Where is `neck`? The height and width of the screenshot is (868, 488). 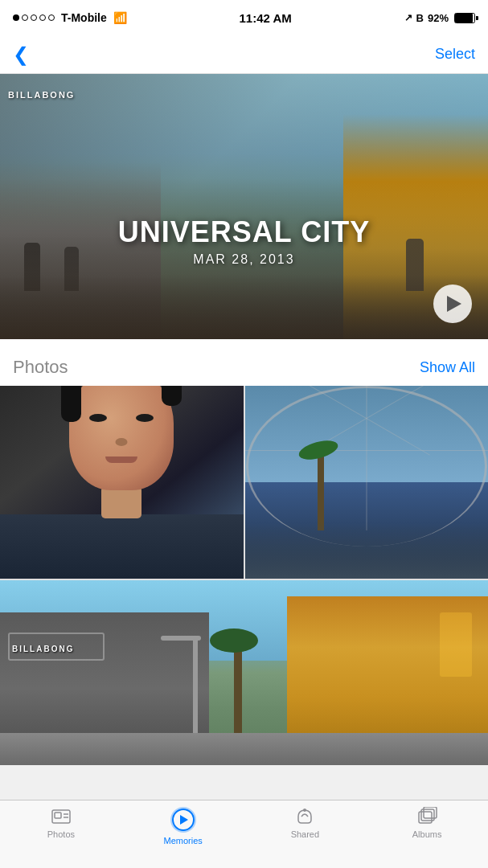 neck is located at coordinates (121, 502).